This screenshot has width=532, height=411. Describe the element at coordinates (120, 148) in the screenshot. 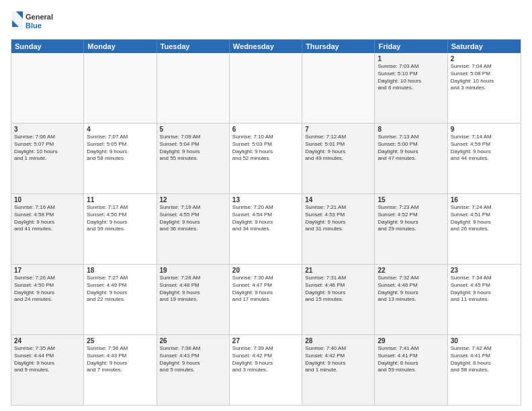

I see `cell-info: Sunrise: 7:07 AM Sunset: 5:05 PM Dayligh…` at that location.